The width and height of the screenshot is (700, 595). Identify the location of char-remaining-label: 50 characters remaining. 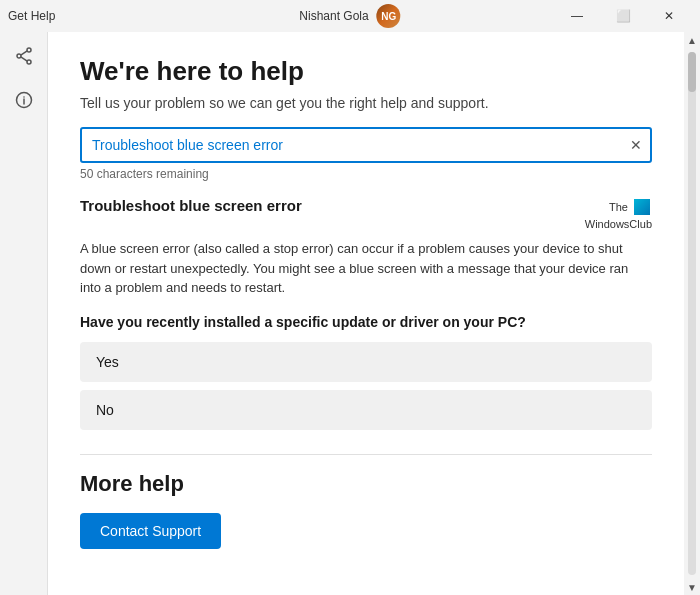
(366, 174).